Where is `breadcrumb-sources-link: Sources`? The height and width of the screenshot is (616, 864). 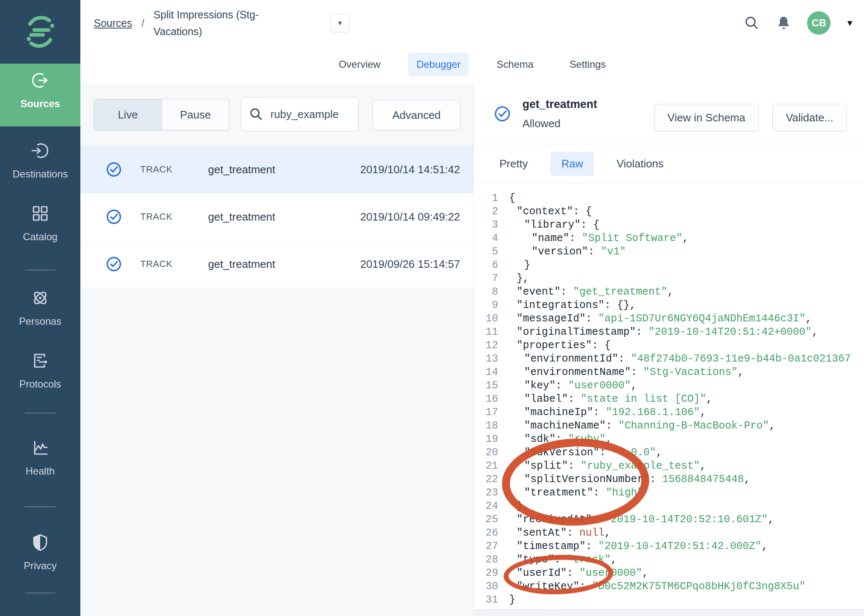 breadcrumb-sources-link: Sources is located at coordinates (113, 23).